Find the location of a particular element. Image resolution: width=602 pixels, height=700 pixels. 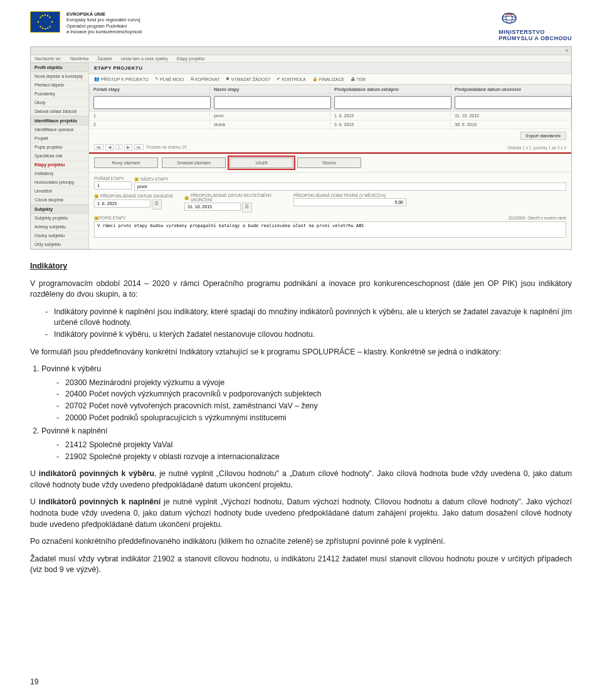

table-header: Pořadí etapy is located at coordinates (150, 90).